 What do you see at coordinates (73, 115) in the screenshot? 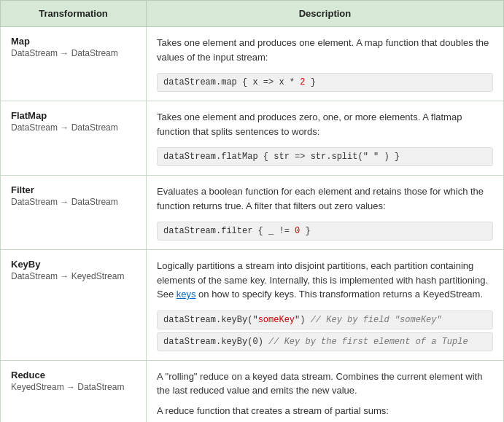
I see `transform-name: FlatMap` at bounding box center [73, 115].